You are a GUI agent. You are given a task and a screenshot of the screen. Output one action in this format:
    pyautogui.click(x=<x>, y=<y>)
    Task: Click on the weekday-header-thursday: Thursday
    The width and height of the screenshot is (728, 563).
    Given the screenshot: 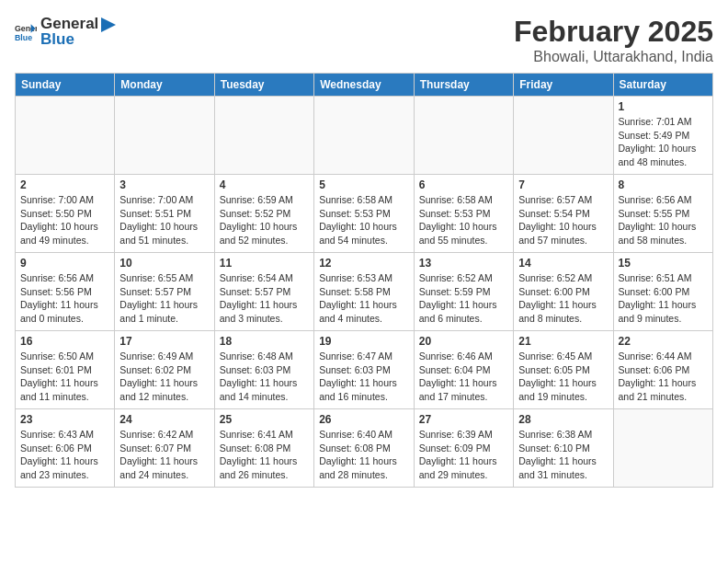 What is the action you would take?
    pyautogui.click(x=463, y=85)
    